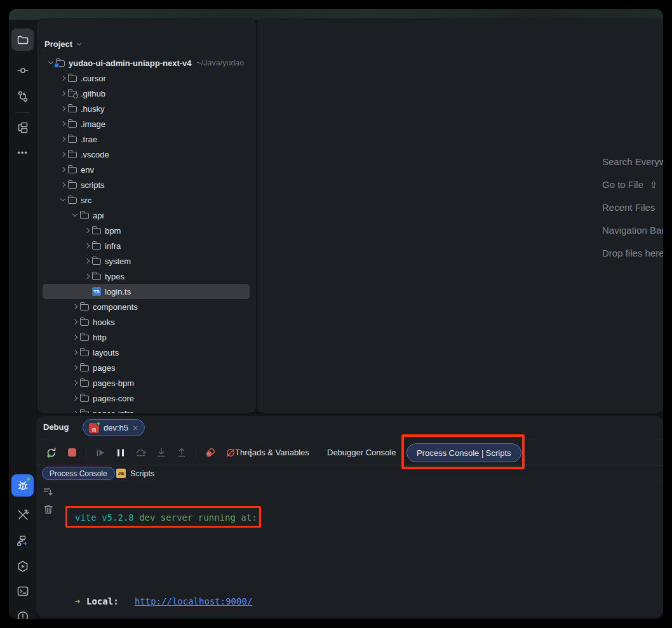 The image size is (672, 628). I want to click on resume-button, so click(100, 453).